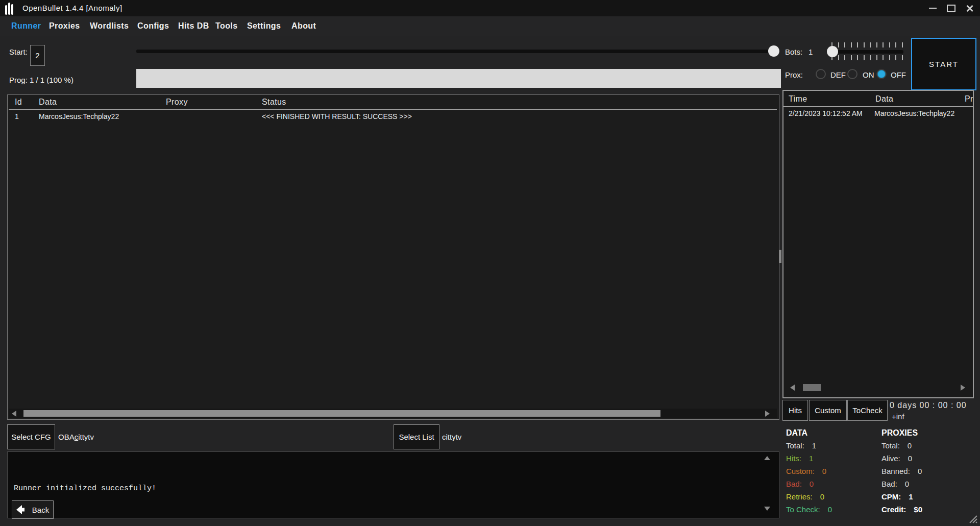 The image size is (980, 526). What do you see at coordinates (18, 102) in the screenshot?
I see `col-header-id: Id` at bounding box center [18, 102].